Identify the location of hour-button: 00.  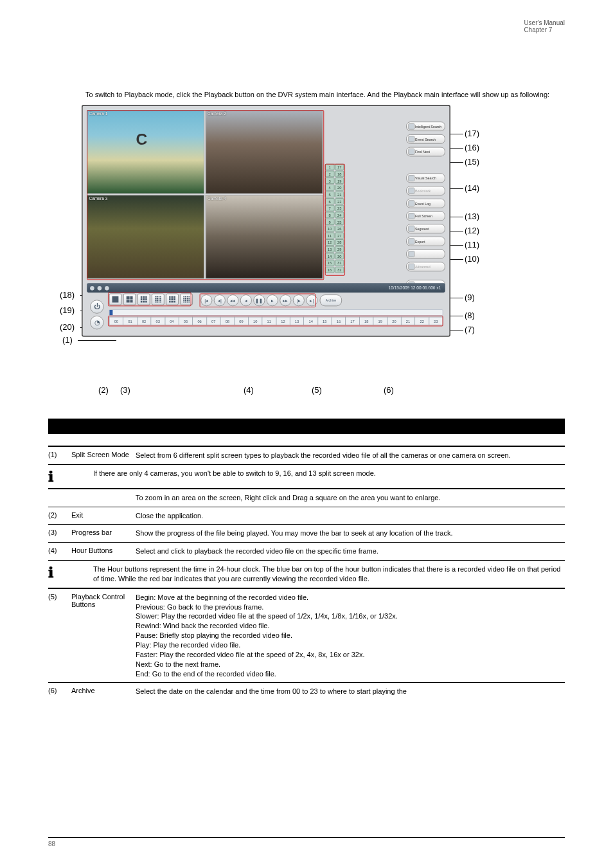
(116, 320).